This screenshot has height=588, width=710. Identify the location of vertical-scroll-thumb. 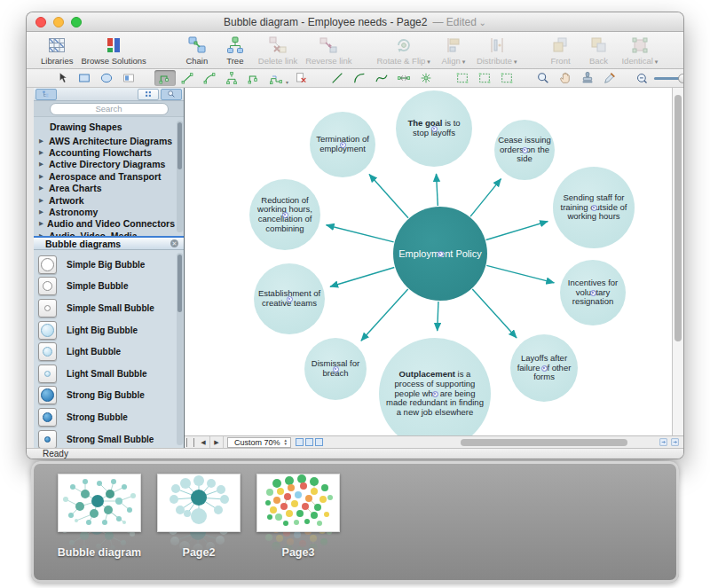
(678, 218).